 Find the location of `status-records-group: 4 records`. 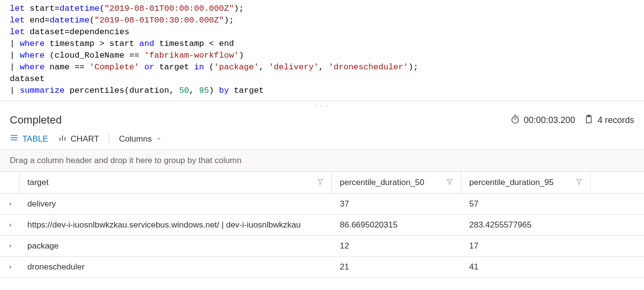

status-records-group: 4 records is located at coordinates (609, 120).